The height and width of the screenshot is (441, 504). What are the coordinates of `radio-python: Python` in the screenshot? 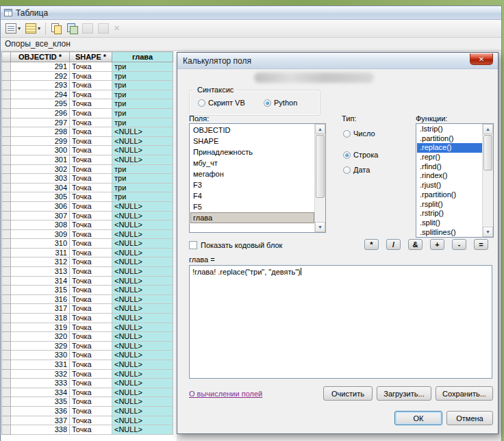 It's located at (281, 103).